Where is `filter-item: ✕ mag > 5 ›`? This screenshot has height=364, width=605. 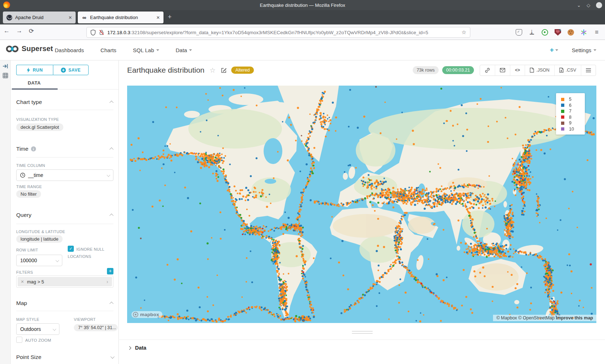 filter-item: ✕ mag > 5 › is located at coordinates (65, 282).